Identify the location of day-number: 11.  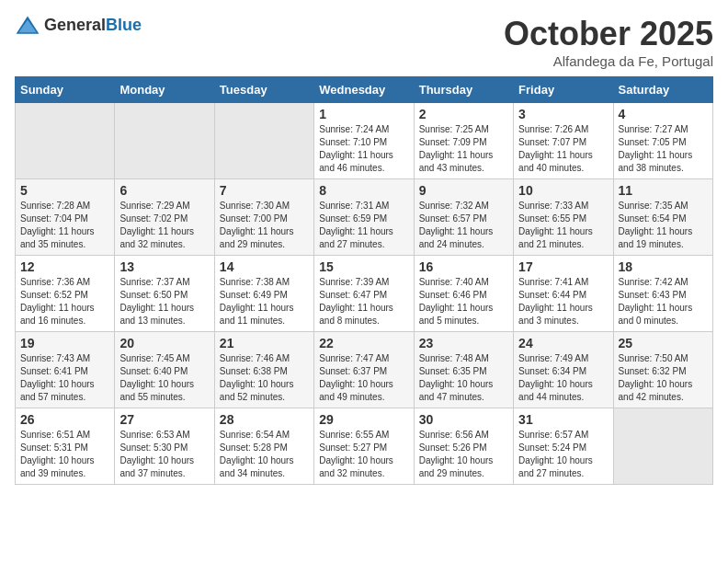
(664, 190).